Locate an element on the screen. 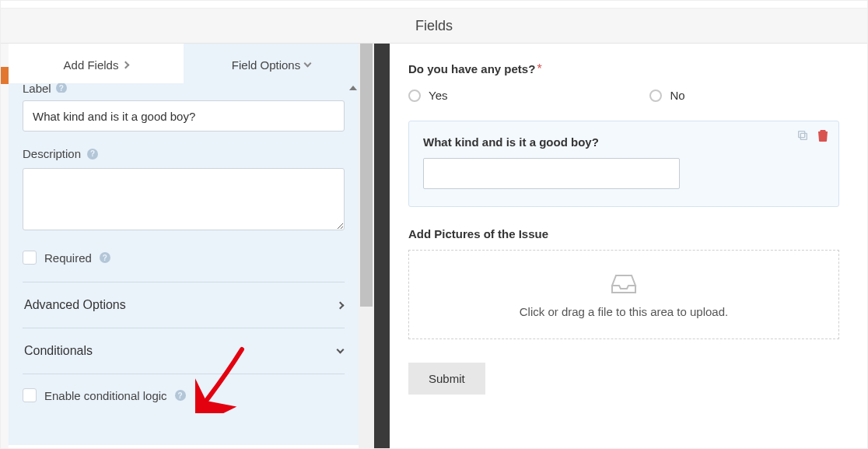 The image size is (868, 449). label-input is located at coordinates (184, 116).